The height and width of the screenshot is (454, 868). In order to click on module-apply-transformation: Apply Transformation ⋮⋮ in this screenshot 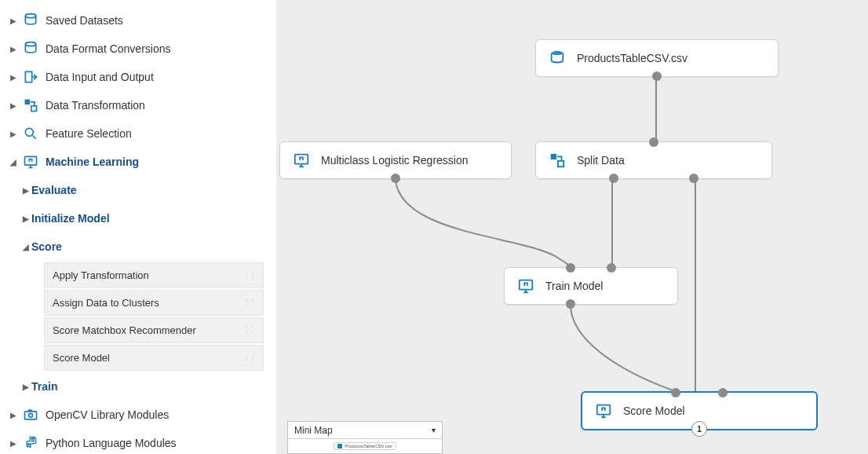, I will do `click(154, 275)`.